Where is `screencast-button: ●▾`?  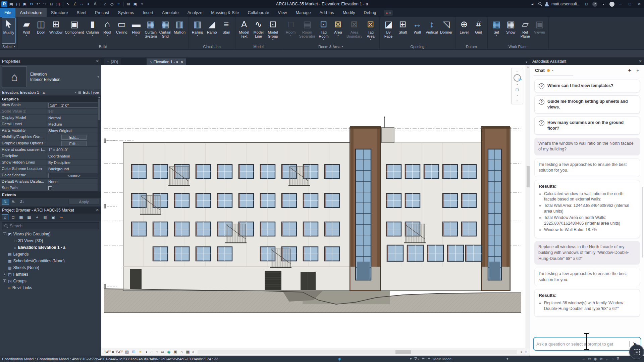
screencast-button: ●▾ is located at coordinates (388, 13).